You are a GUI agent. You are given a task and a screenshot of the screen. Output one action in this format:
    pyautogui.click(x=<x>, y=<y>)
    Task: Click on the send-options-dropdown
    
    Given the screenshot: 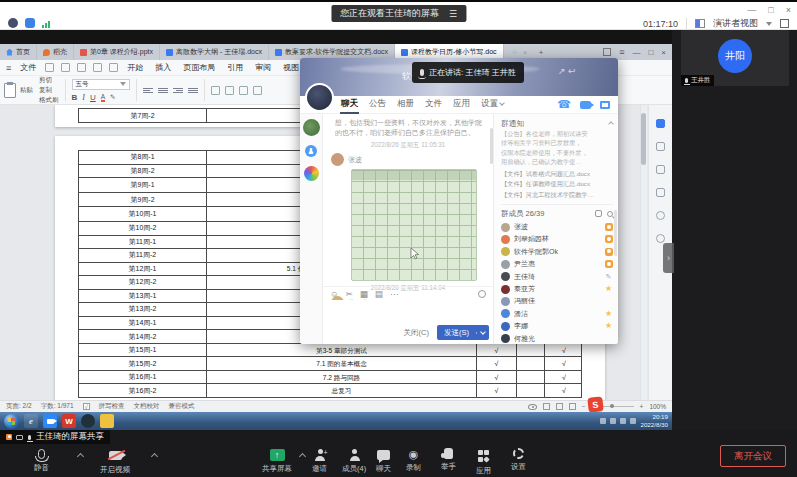 What is the action you would take?
    pyautogui.click(x=482, y=333)
    